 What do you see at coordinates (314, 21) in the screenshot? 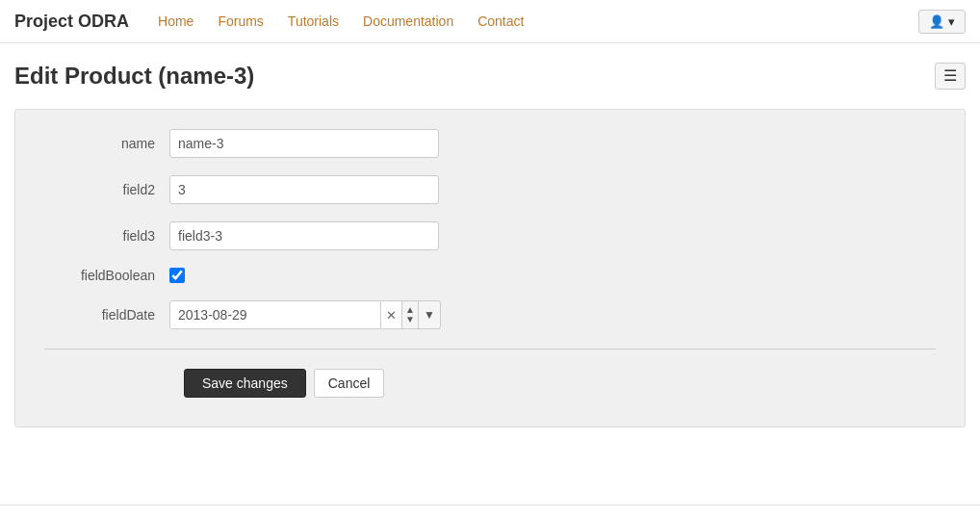
I see `nav-tutorials: Tutorials` at bounding box center [314, 21].